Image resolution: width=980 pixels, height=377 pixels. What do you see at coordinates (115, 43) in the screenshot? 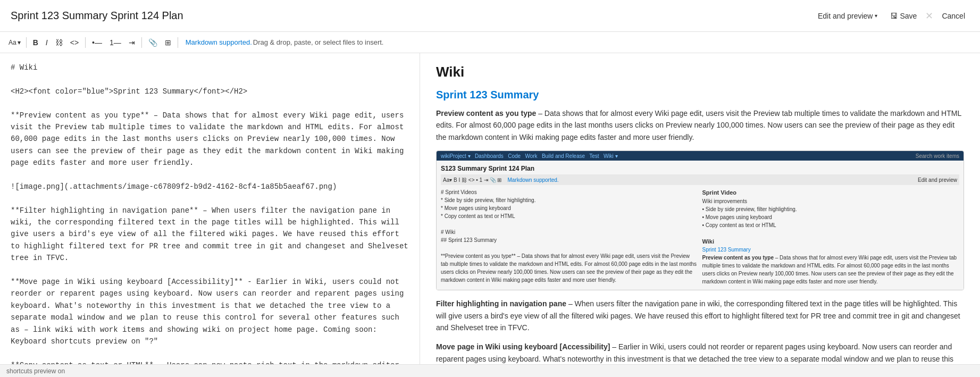
I see `numbered-list-button: 1—` at bounding box center [115, 43].